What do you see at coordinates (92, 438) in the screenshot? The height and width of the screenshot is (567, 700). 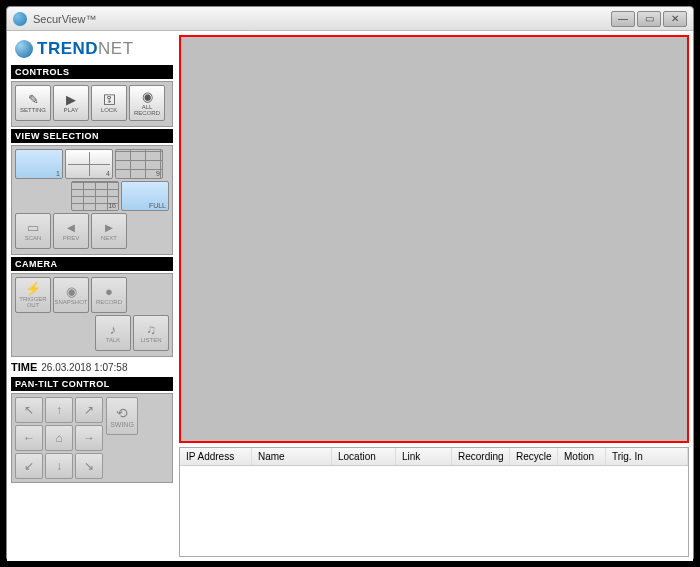 I see `pantilt-panel: ↖ ↑ ↗ ← ⌂ → ↙ ↓ ↘ ⟲ SWING` at bounding box center [92, 438].